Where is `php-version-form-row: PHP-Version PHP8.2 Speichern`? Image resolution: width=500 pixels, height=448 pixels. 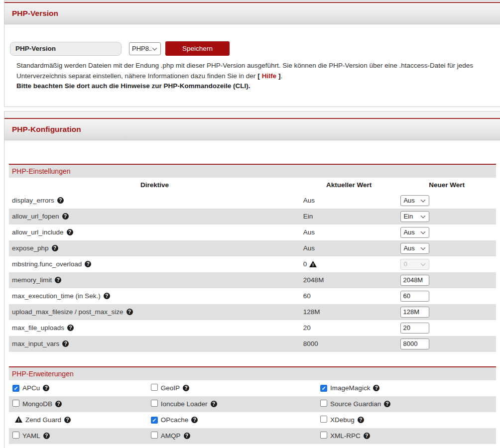 php-version-form-row: PHP-Version PHP8.2 Speichern is located at coordinates (253, 49).